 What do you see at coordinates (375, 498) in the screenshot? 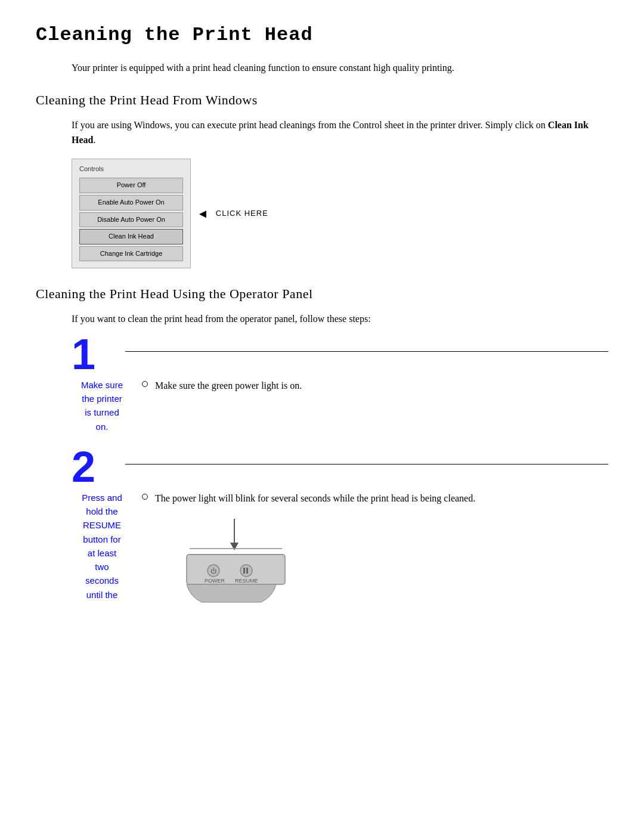
I see `step2-bullet-list: The power light will blink for several s…` at bounding box center [375, 498].